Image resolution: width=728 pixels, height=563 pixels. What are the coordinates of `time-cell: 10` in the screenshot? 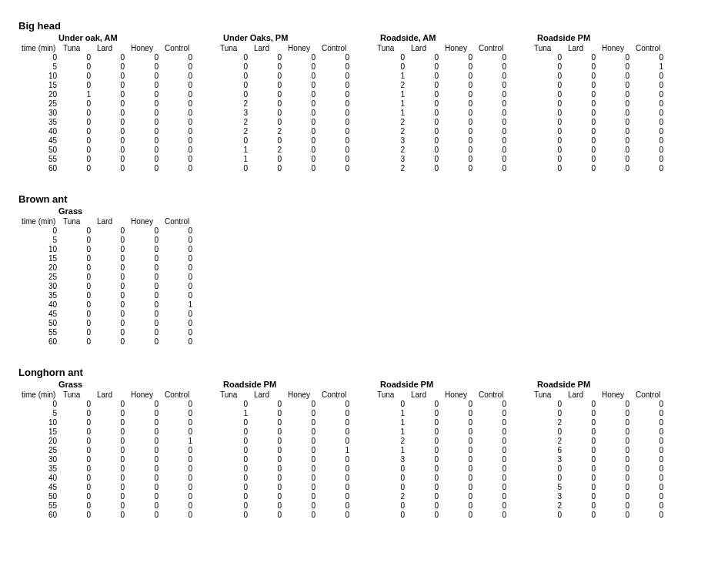 It's located at (39, 423).